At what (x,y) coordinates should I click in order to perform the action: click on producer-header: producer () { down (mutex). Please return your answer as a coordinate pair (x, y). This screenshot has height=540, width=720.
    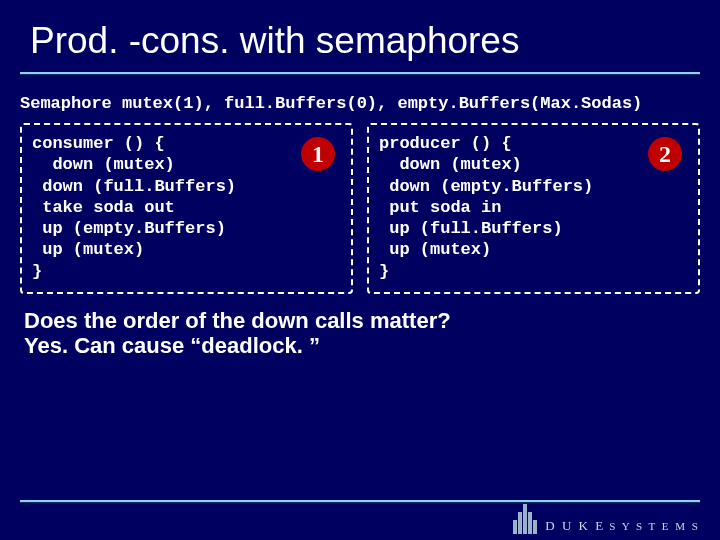
    Looking at the image, I should click on (514, 154).